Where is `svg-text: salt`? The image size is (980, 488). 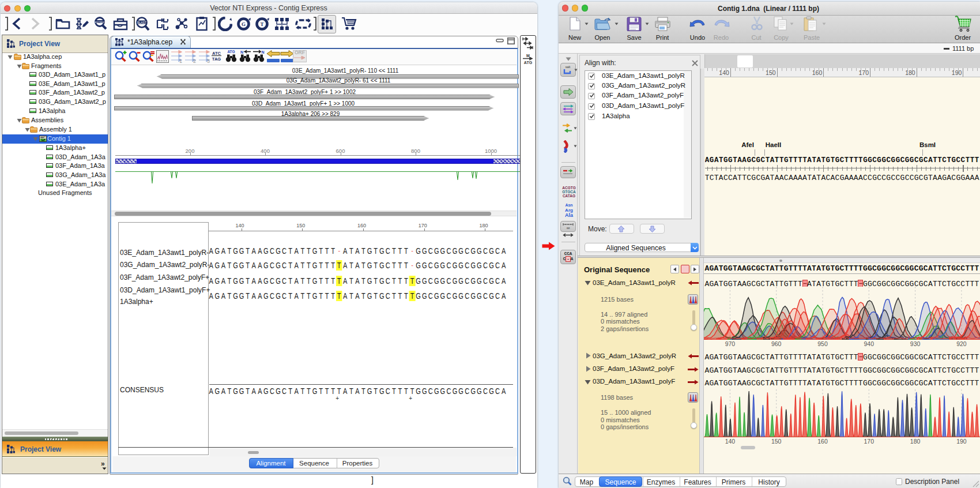
svg-text: salt is located at coordinates (568, 67).